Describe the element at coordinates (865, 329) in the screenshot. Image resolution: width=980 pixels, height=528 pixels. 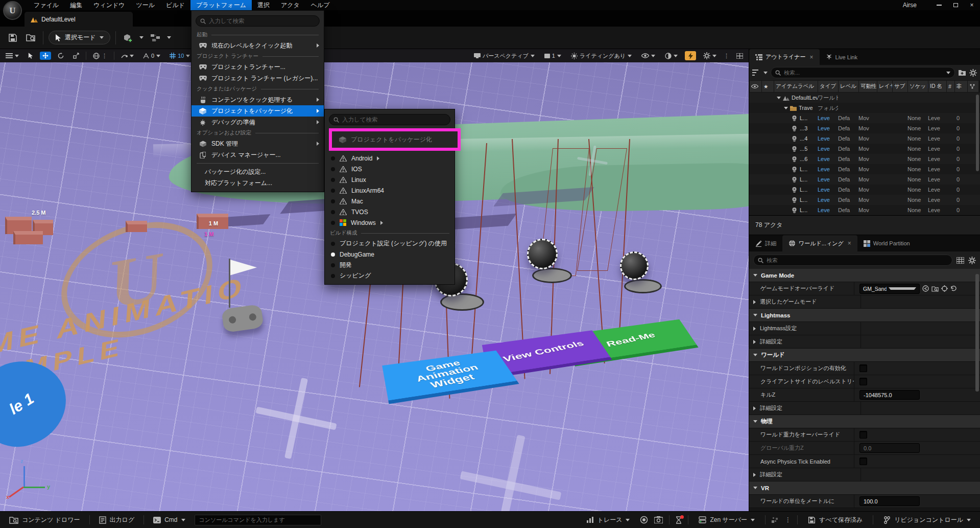
I see `settings-expand-row: Lightmass設定` at that location.